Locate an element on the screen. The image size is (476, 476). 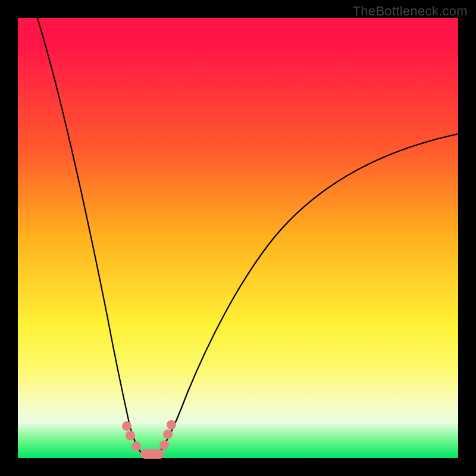
right-marker-corner-dot is located at coordinates (164, 445).